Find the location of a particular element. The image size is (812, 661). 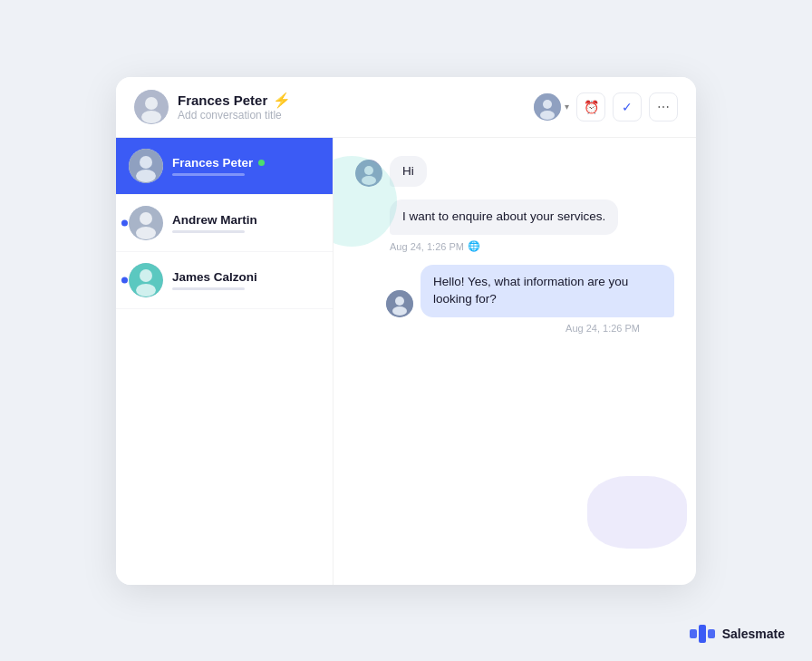

contact-name-andrew: Andrew Martin is located at coordinates (246, 219).